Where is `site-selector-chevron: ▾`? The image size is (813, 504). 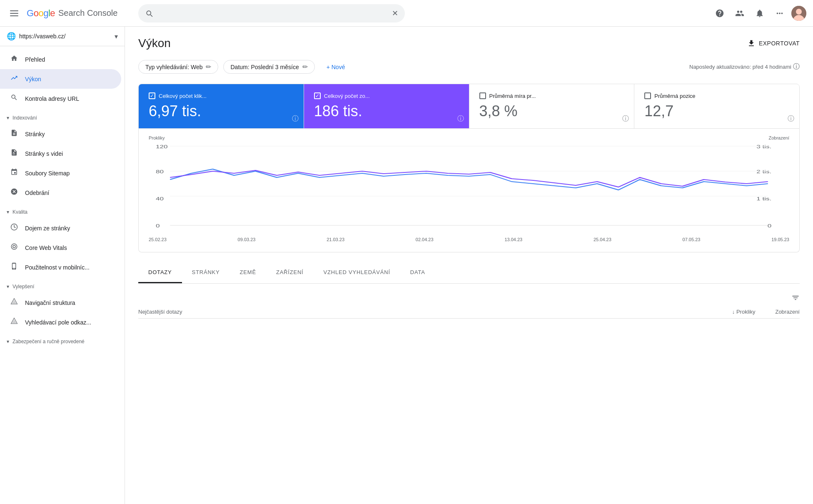 site-selector-chevron: ▾ is located at coordinates (116, 37).